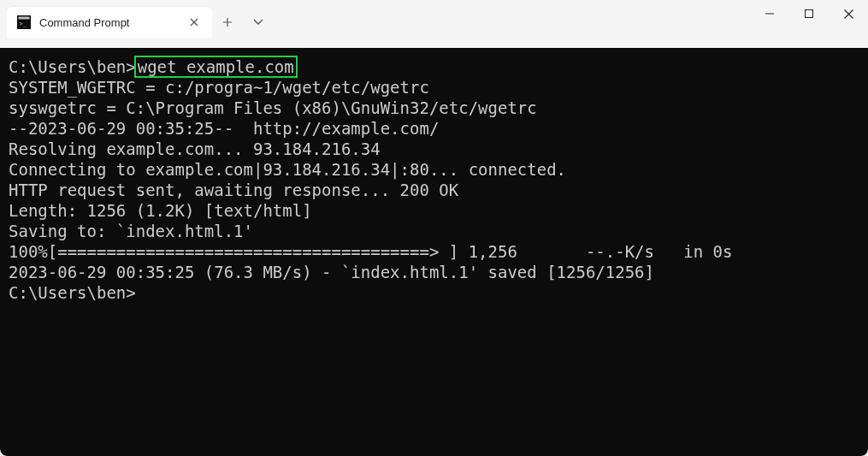  I want to click on tab-dropdown-button, so click(258, 22).